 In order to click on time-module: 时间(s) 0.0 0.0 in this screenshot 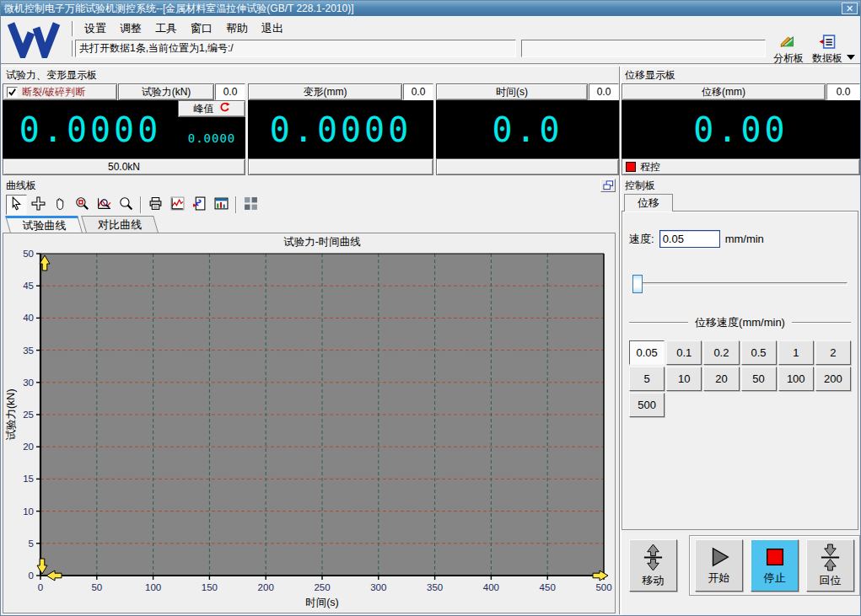, I will do `click(528, 130)`.